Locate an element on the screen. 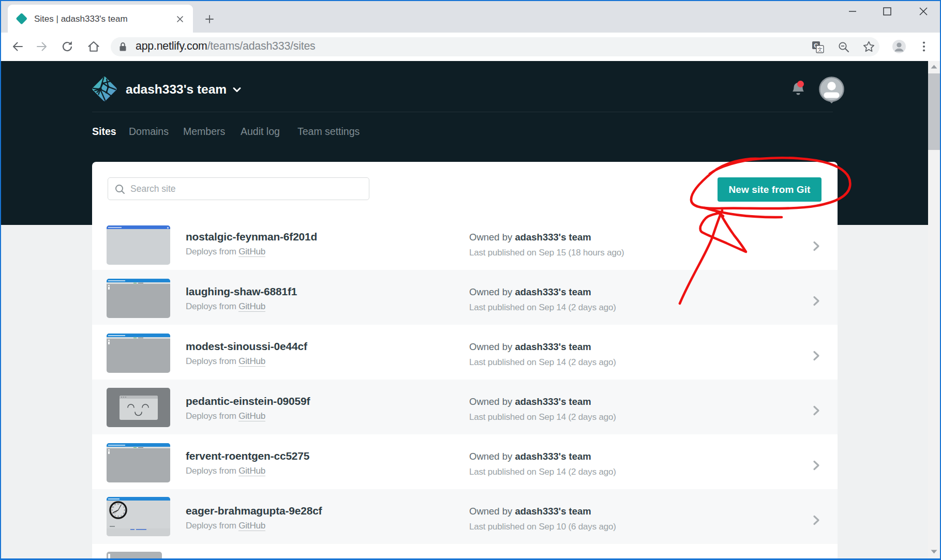 The image size is (941, 560). svg-text: 文 is located at coordinates (820, 50).